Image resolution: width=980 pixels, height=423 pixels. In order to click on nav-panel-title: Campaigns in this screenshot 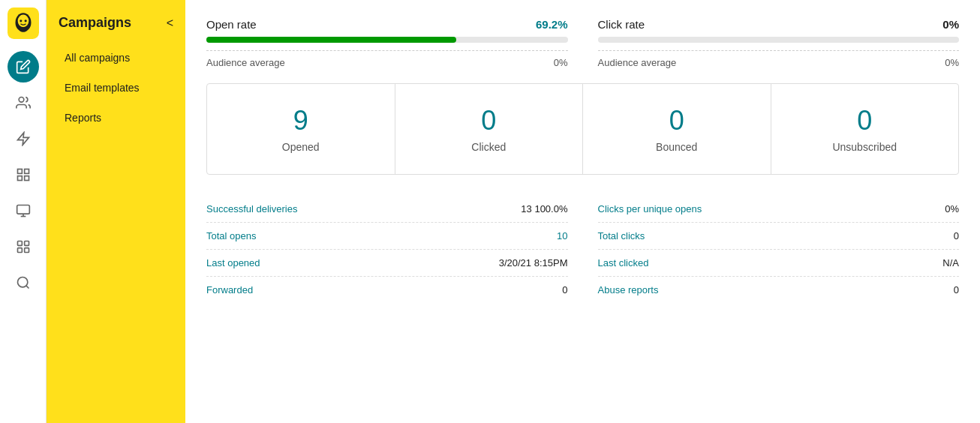, I will do `click(95, 22)`.